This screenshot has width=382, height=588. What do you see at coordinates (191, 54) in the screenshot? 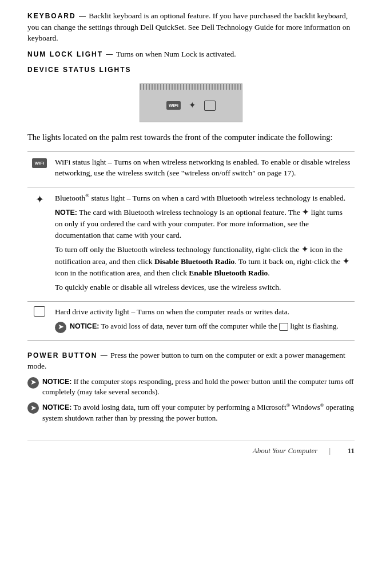
I see `num-lock-section: NUM LOCK LIGHT — Turns on when Num Lock …` at bounding box center [191, 54].